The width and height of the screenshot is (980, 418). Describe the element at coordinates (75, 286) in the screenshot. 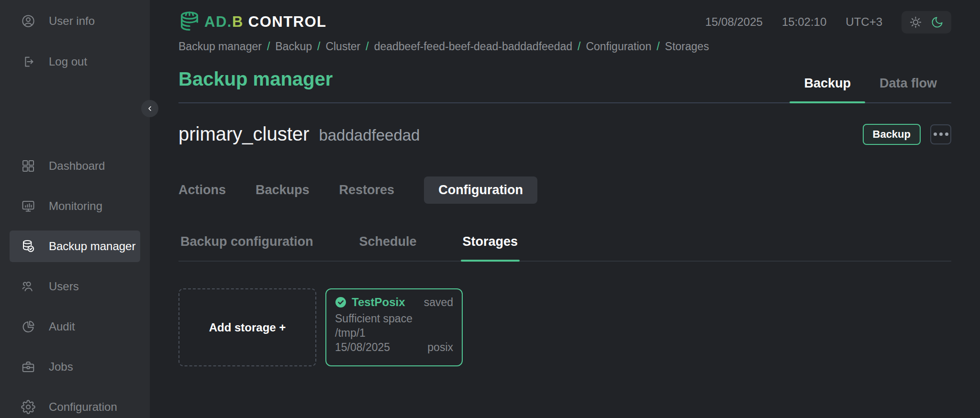

I see `sidebar-item-users: Users` at that location.